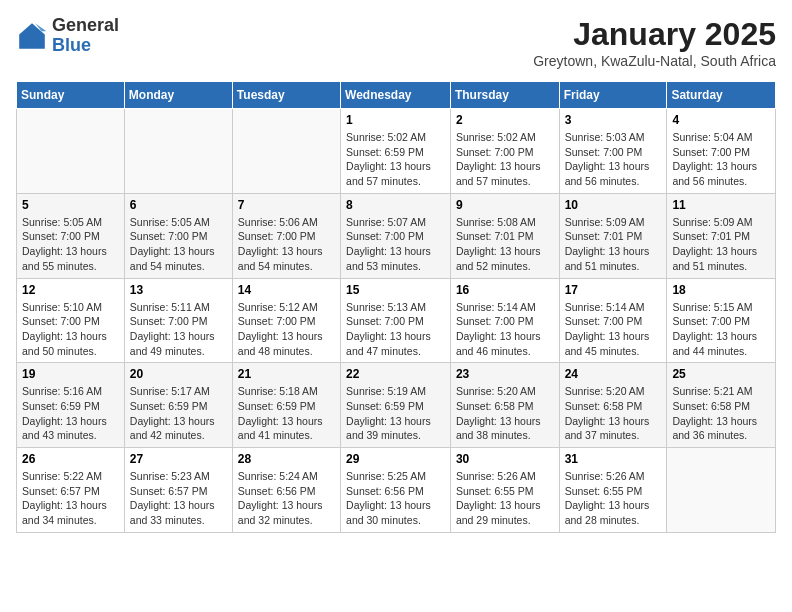 This screenshot has width=792, height=612. Describe the element at coordinates (178, 498) in the screenshot. I see `day-info: Sunrise: 5:23 AM Sunset: 6:57 PM Dayligh…` at that location.